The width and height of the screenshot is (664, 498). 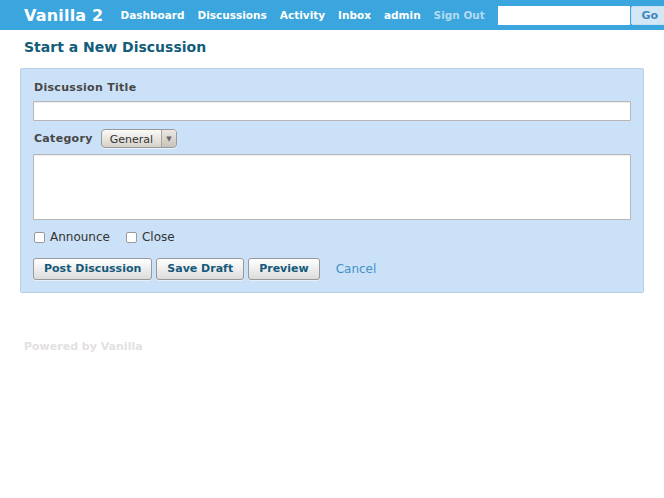 What do you see at coordinates (200, 269) in the screenshot?
I see `save-draft-button: Save Draft` at bounding box center [200, 269].